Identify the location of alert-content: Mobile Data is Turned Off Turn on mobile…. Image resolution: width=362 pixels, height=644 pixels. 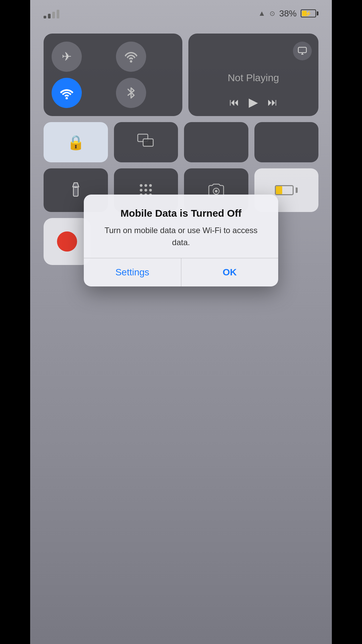
(181, 226).